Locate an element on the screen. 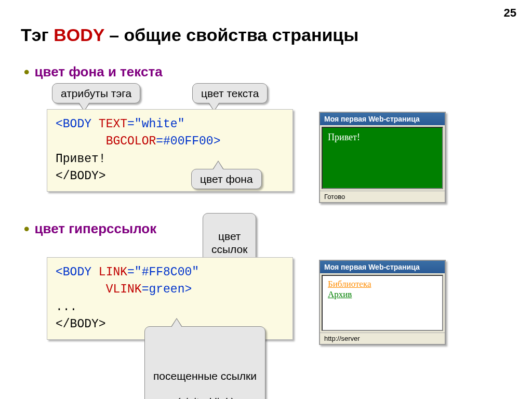  window-1-titlebar: Моя первая Web-страница is located at coordinates (382, 119).